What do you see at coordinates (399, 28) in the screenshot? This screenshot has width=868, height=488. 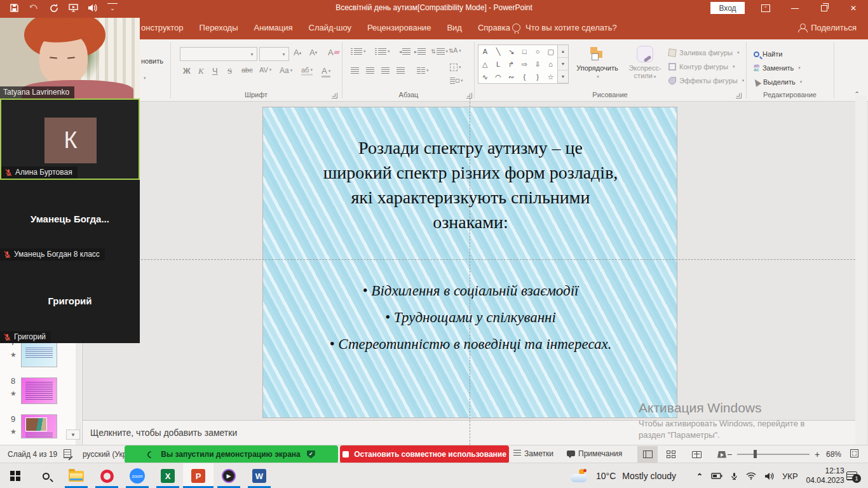 I see `tab-review: Рецензирование` at bounding box center [399, 28].